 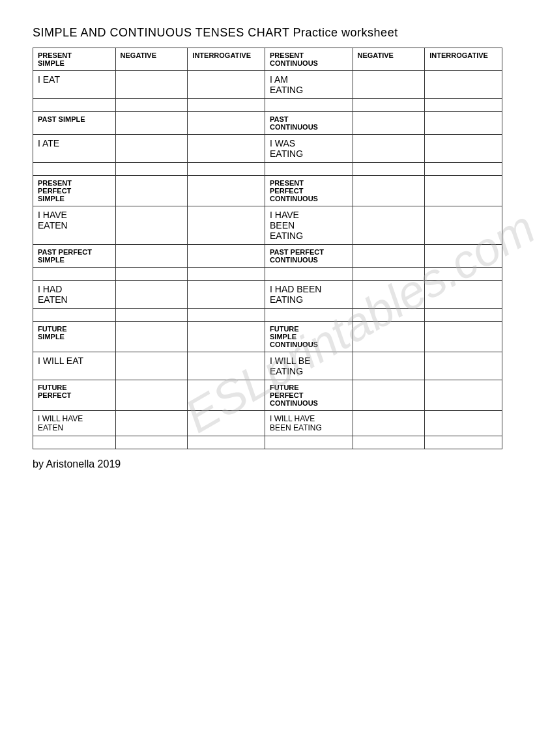 What do you see at coordinates (151, 60) in the screenshot?
I see `col-header-2: NEGATIVE` at bounding box center [151, 60].